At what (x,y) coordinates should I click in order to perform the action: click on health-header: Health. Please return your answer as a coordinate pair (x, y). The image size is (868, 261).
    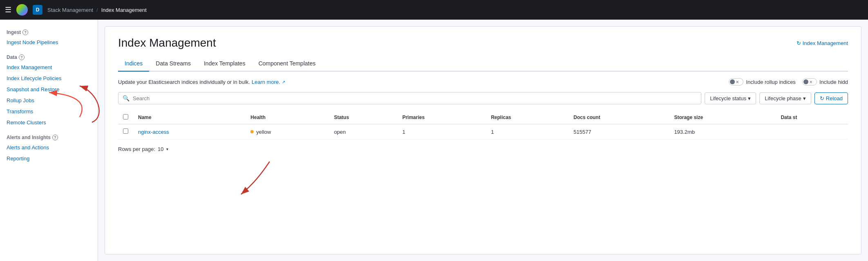
    Looking at the image, I should click on (287, 118).